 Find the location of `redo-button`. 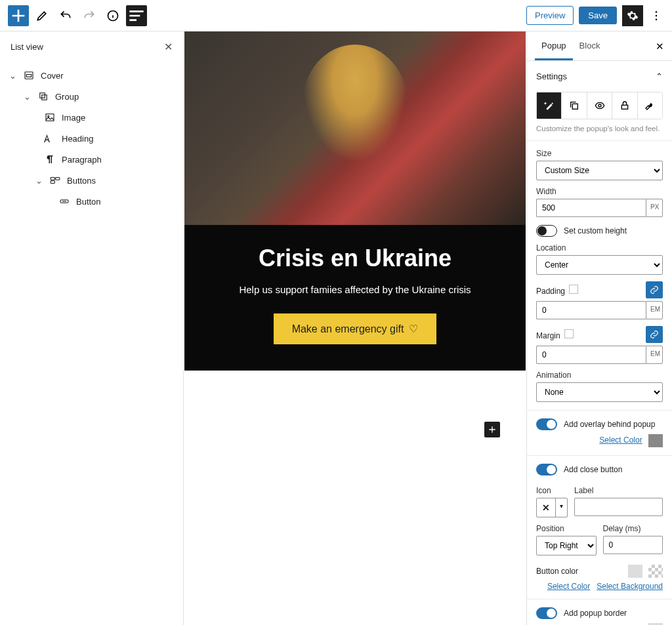

redo-button is located at coordinates (89, 16).